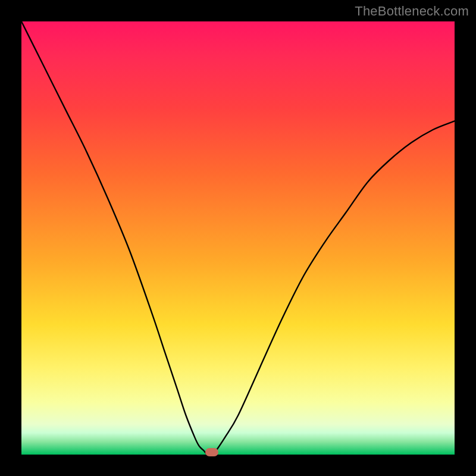  Describe the element at coordinates (212, 452) in the screenshot. I see `optimum-marker` at that location.